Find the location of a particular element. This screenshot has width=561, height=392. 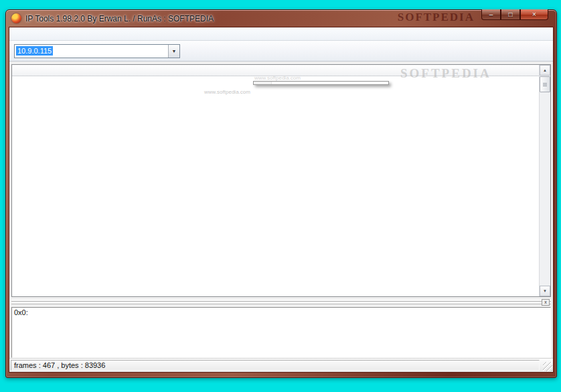

resize-grip is located at coordinates (548, 367).